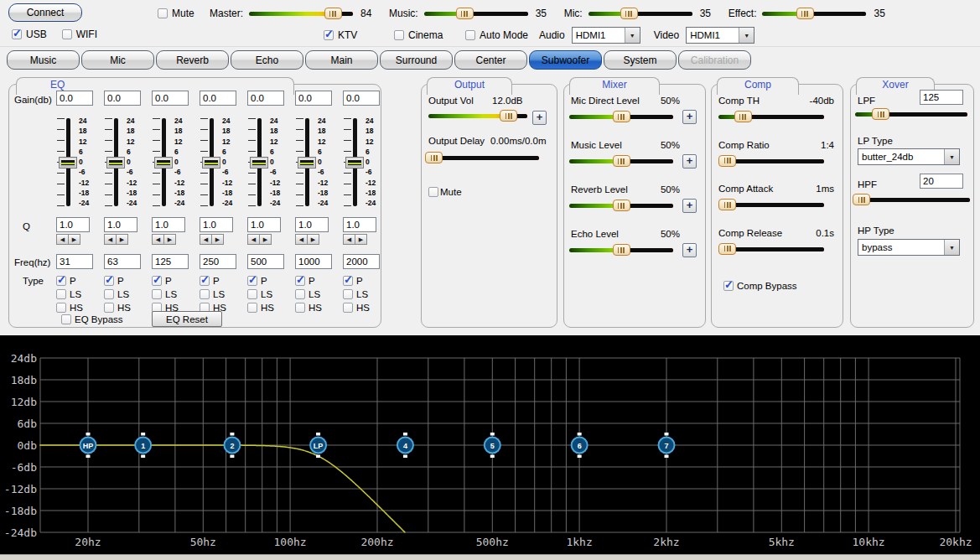 This screenshot has height=560, width=980. What do you see at coordinates (17, 34) in the screenshot?
I see `usb-checkbox` at bounding box center [17, 34].